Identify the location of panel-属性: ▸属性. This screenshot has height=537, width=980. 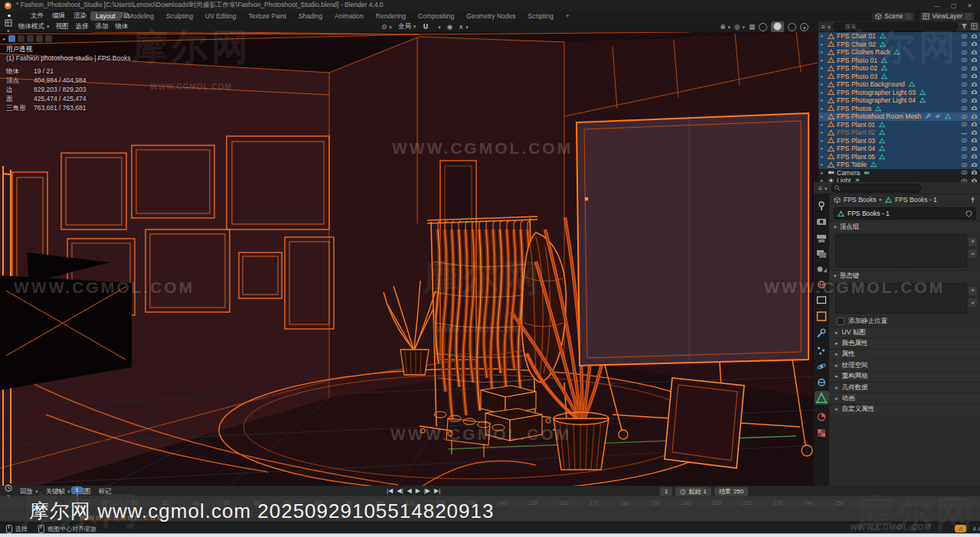
(905, 354).